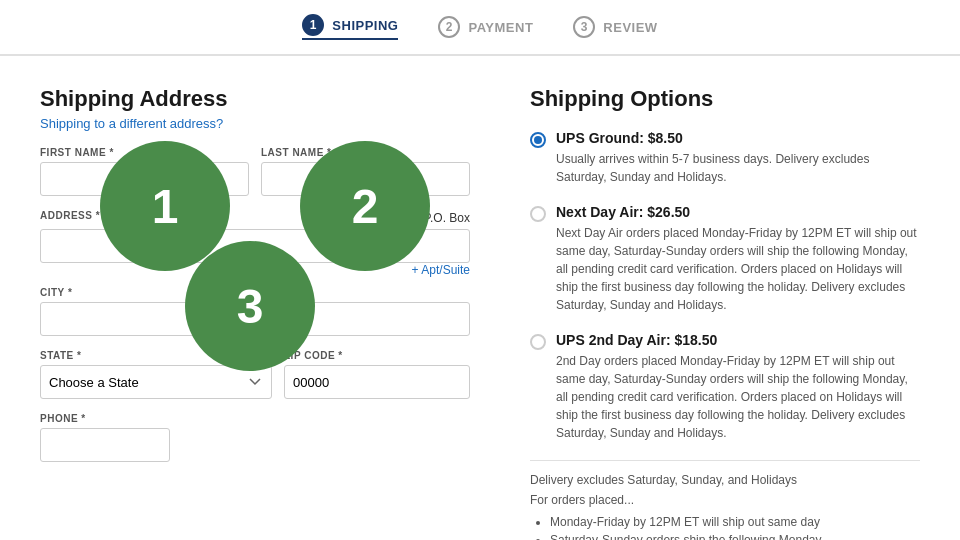  Describe the element at coordinates (132, 124) in the screenshot. I see `different-address-link: Shipping to a different address?` at that location.